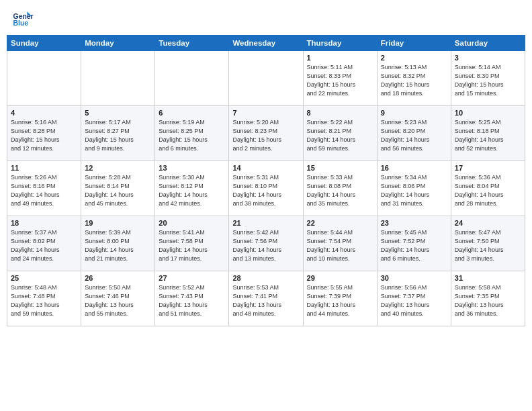 The height and width of the screenshot is (411, 532). Describe the element at coordinates (340, 189) in the screenshot. I see `calendar-cell: 15Sunrise: 5:33 AMSunset: 8:08 PMDayligh…` at that location.